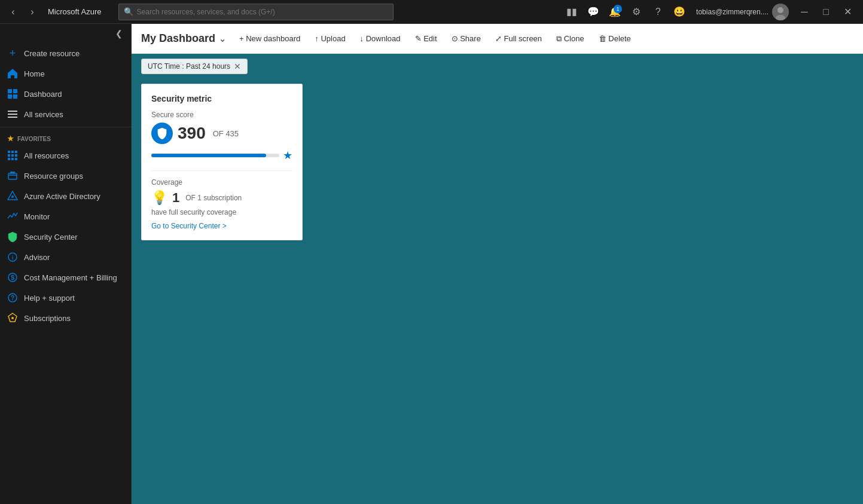 The width and height of the screenshot is (863, 504). What do you see at coordinates (66, 277) in the screenshot?
I see `sidebar-item-cost-management: $ Cost Management + Billing` at bounding box center [66, 277].